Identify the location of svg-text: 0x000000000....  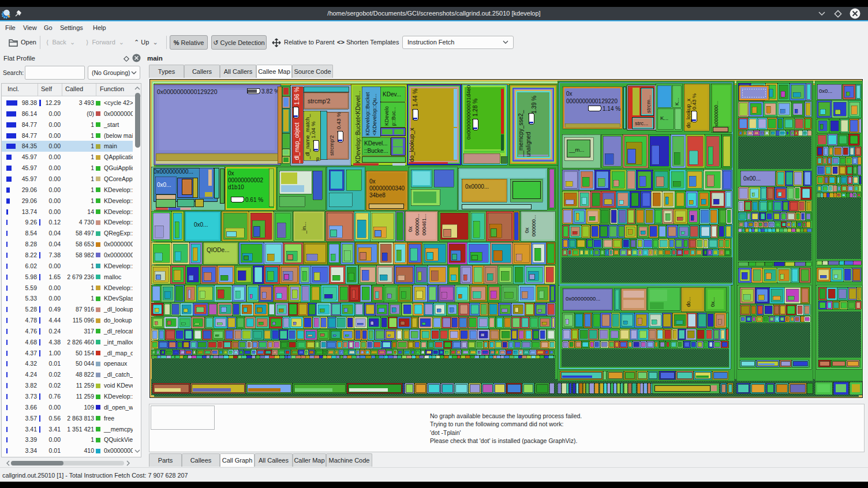
(173, 172).